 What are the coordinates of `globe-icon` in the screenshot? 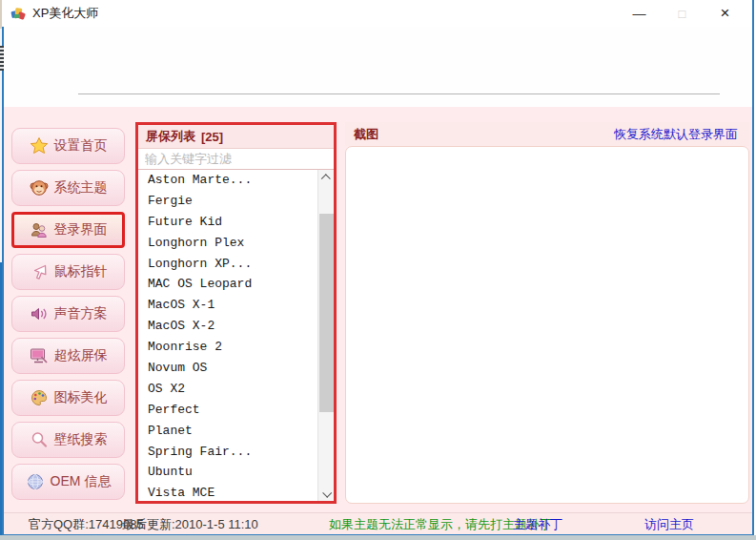 It's located at (35, 482).